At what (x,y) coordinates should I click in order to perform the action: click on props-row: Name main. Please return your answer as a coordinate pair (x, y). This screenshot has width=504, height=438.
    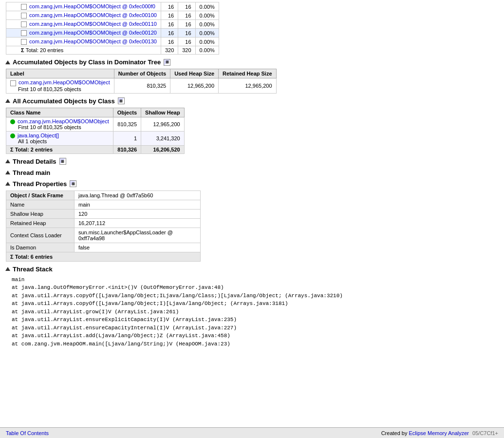
    Looking at the image, I should click on (103, 205).